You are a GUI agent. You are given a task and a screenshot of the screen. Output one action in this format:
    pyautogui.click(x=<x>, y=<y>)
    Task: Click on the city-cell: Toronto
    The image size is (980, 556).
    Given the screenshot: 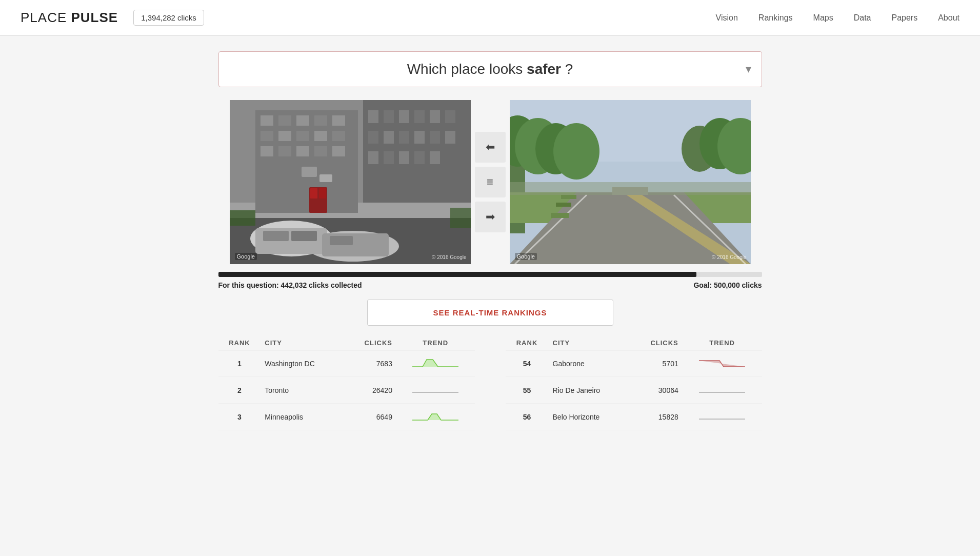 What is the action you would take?
    pyautogui.click(x=303, y=390)
    